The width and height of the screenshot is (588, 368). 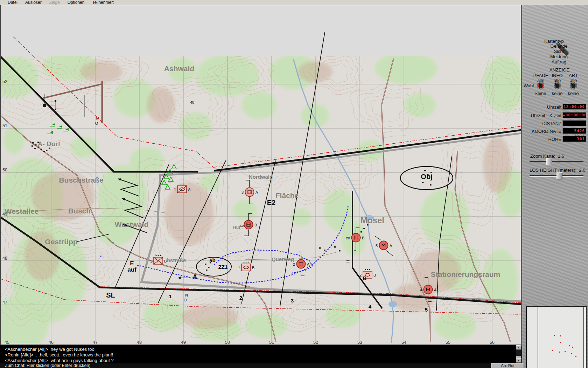 I want to click on menu-item-zeige: Zeige, so click(x=55, y=2).